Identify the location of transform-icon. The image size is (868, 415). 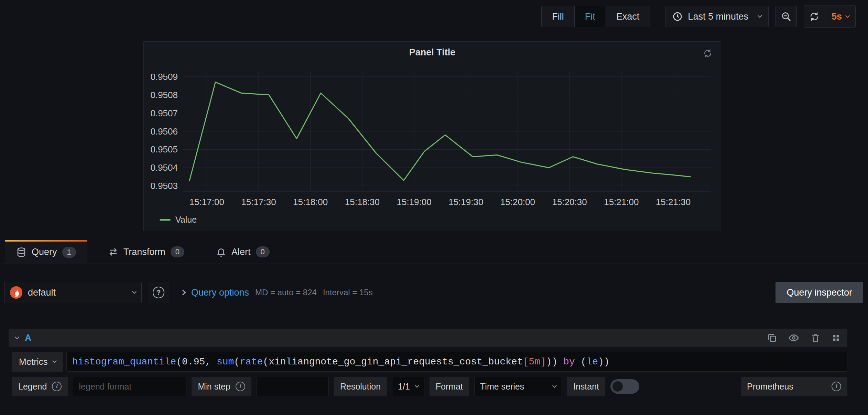
(113, 252).